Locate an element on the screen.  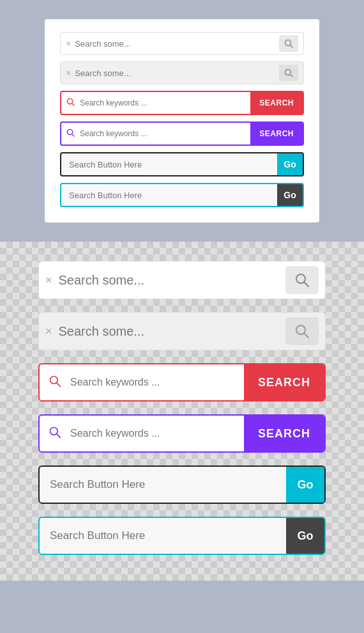
clear-icon: × is located at coordinates (68, 43).